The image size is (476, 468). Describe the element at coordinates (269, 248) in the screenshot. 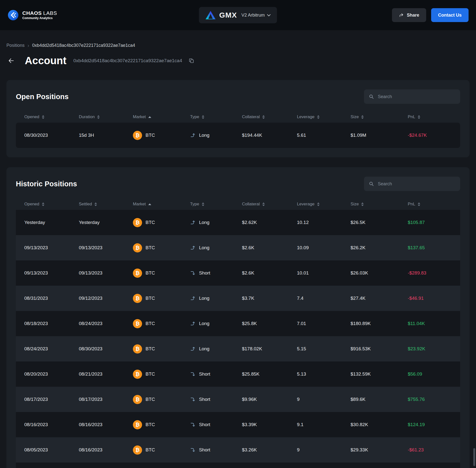

I see `collateral-cell: $2.6K` at that location.